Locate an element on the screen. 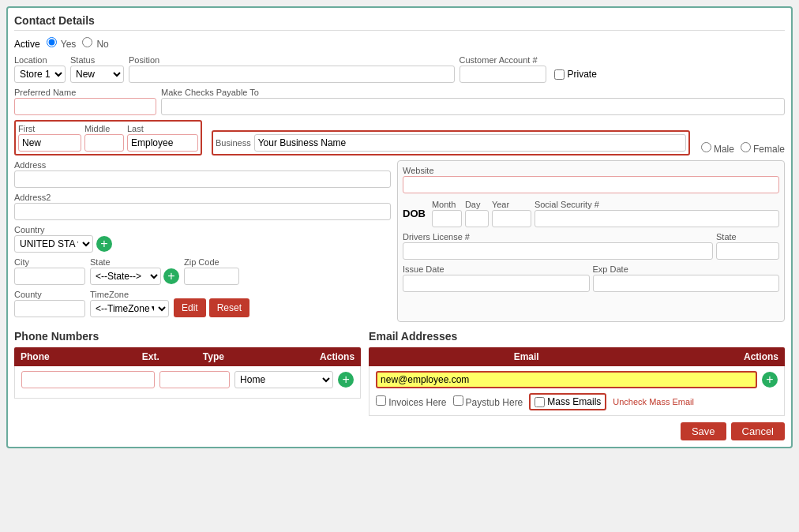  zip-col: Zip Code is located at coordinates (212, 272).